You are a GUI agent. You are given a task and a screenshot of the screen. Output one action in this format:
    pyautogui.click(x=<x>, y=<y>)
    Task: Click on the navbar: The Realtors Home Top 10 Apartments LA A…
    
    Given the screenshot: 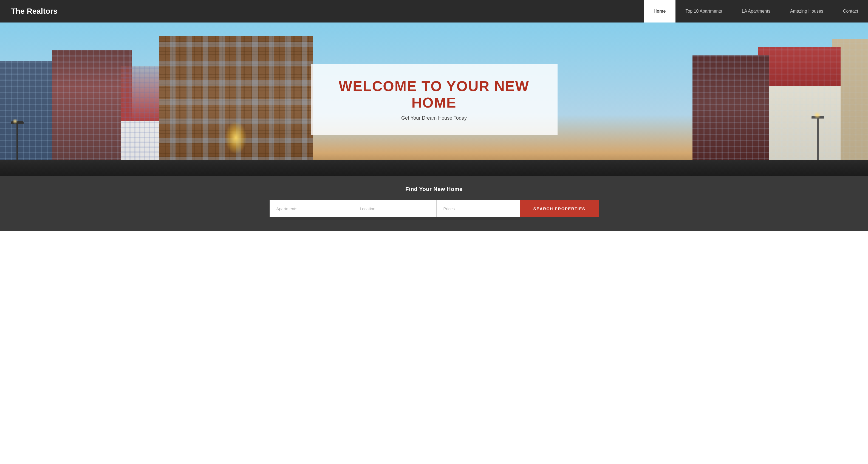 What is the action you would take?
    pyautogui.click(x=434, y=11)
    